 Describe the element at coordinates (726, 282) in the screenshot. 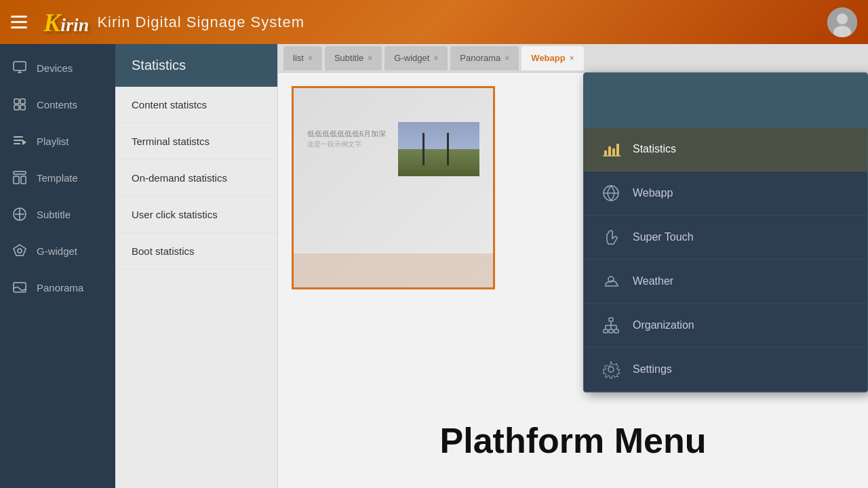

I see `dropdown-item-weather: Weather` at that location.